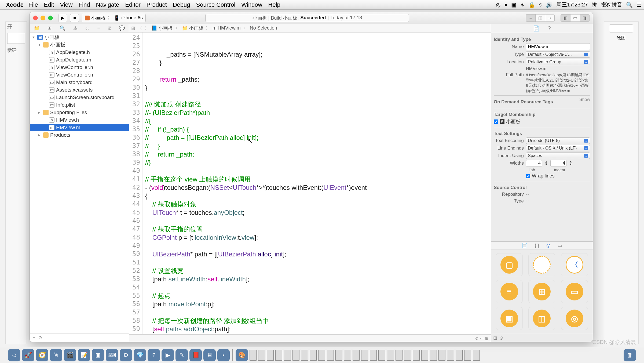  Describe the element at coordinates (79, 112) in the screenshot. I see `tree-row: ▶Supporting Files` at that location.